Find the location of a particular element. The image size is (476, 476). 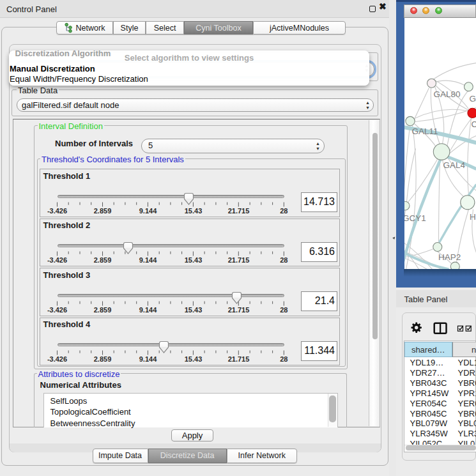

svg-text: H is located at coordinates (473, 216).